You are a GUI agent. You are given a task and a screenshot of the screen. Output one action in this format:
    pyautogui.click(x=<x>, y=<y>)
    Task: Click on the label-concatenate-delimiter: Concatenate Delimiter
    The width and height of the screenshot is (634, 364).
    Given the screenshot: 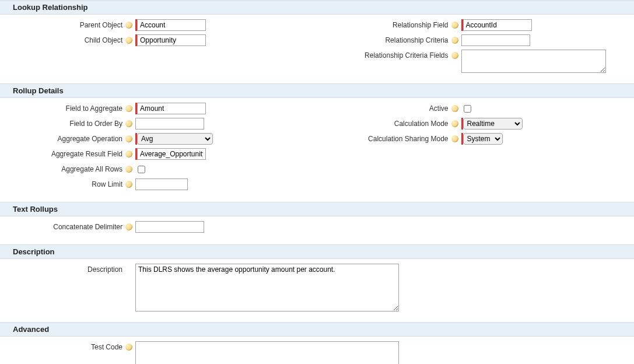 What is the action you would take?
    pyautogui.click(x=62, y=226)
    